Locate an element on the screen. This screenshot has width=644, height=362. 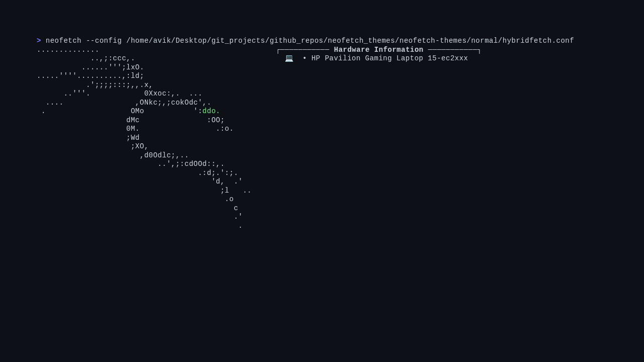
box-corner-right: ┐ is located at coordinates (480, 50).